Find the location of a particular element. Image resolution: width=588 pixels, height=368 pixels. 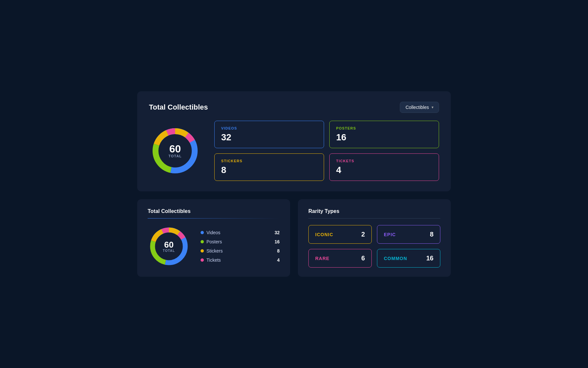

stat-label-tickets: TICKETS is located at coordinates (384, 161).